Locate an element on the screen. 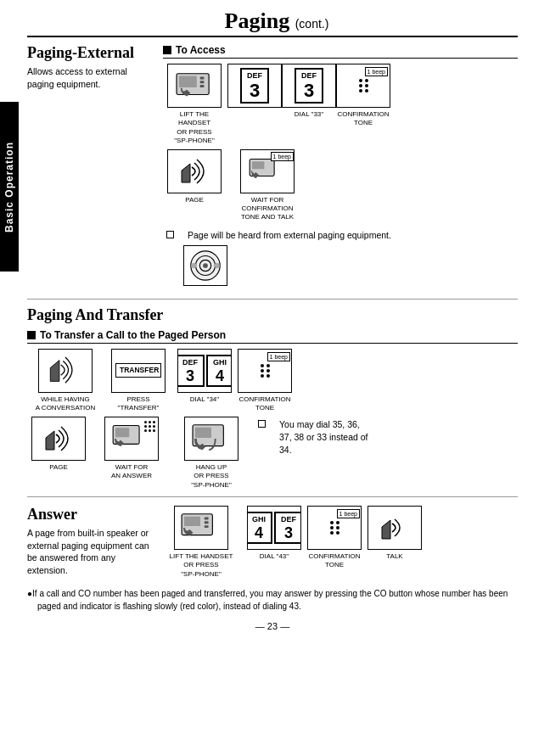 The image size is (533, 756). wait-answer-cell: WAIT FOR AN ANSWER is located at coordinates (132, 449).